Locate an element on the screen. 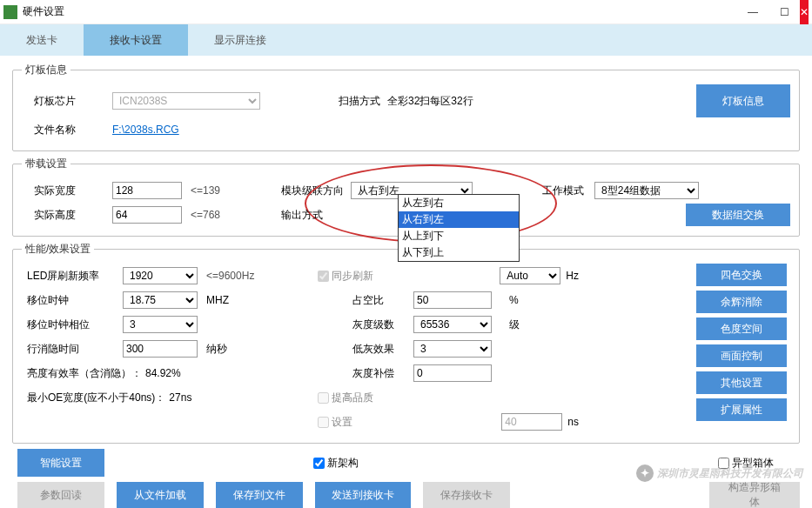 This screenshot has height=508, width=812. gray-comp-input is located at coordinates (453, 373).